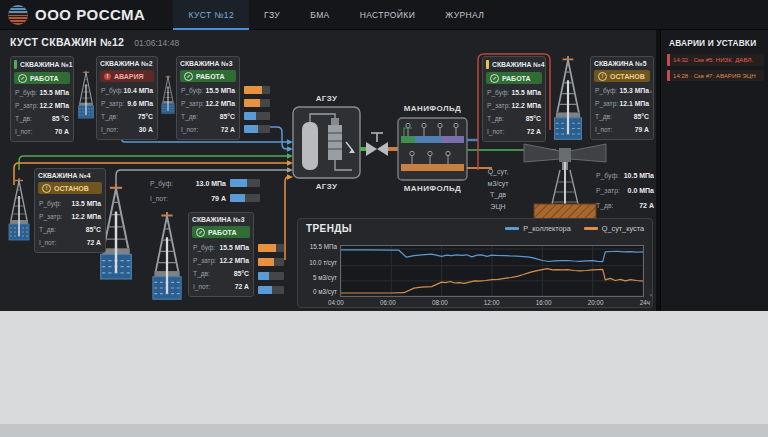 The height and width of the screenshot is (437, 768). Describe the element at coordinates (620, 64) in the screenshot. I see `well-name: СКВАЖИНА №5` at that location.